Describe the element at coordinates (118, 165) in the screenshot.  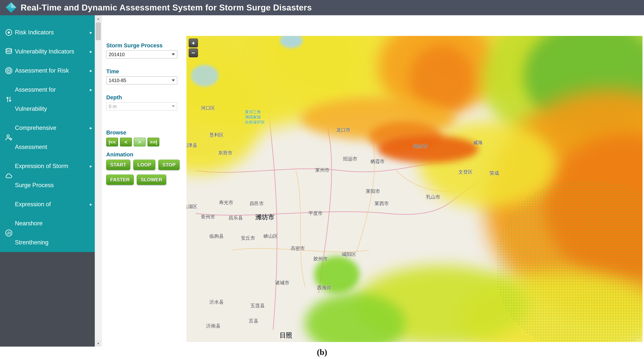
I see `animation-start-button: START` at that location.